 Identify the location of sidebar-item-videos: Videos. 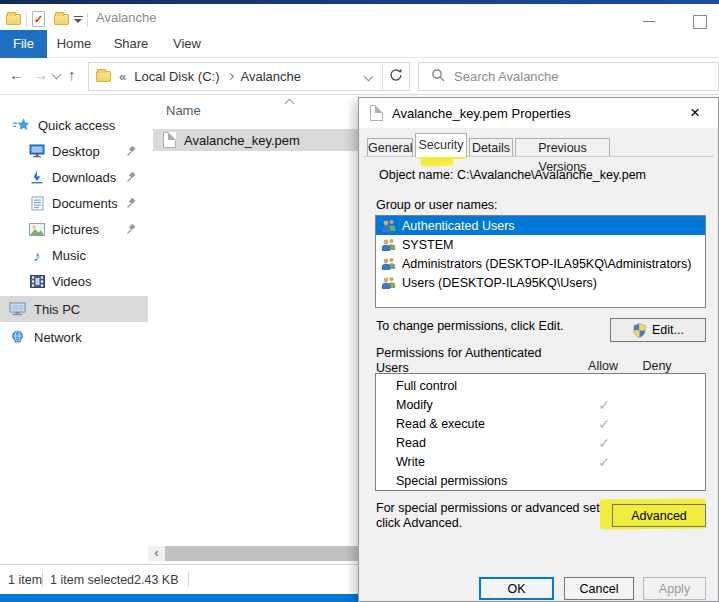
(74, 281).